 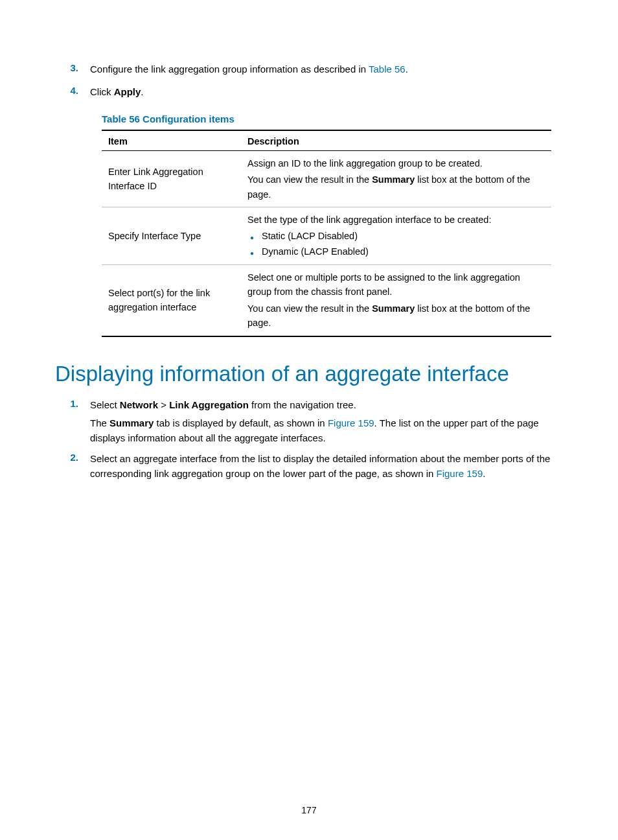 I want to click on step-1: 1. Select Network > Link Aggregation fro…, so click(x=309, y=422).